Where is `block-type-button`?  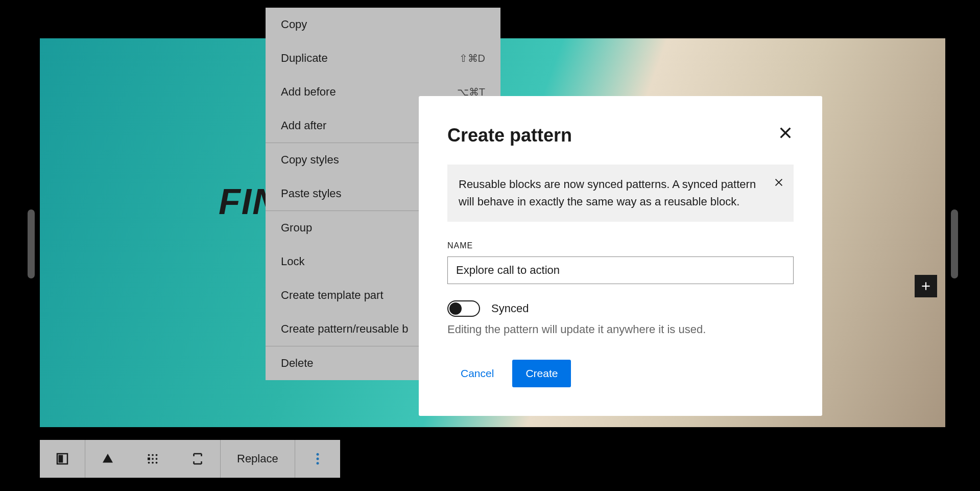 block-type-button is located at coordinates (62, 459).